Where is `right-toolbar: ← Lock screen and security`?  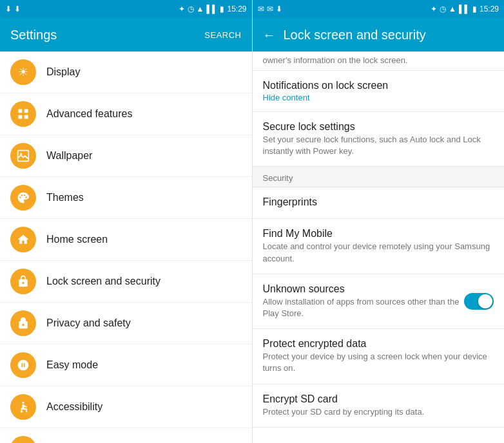
right-toolbar: ← Lock screen and security is located at coordinates (379, 35).